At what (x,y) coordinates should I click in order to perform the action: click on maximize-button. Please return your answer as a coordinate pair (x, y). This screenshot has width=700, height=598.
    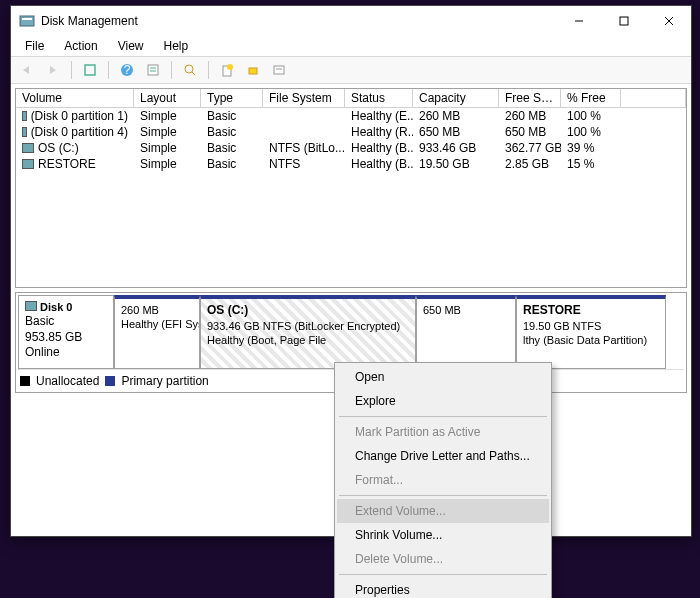
    Looking at the image, I should click on (624, 21).